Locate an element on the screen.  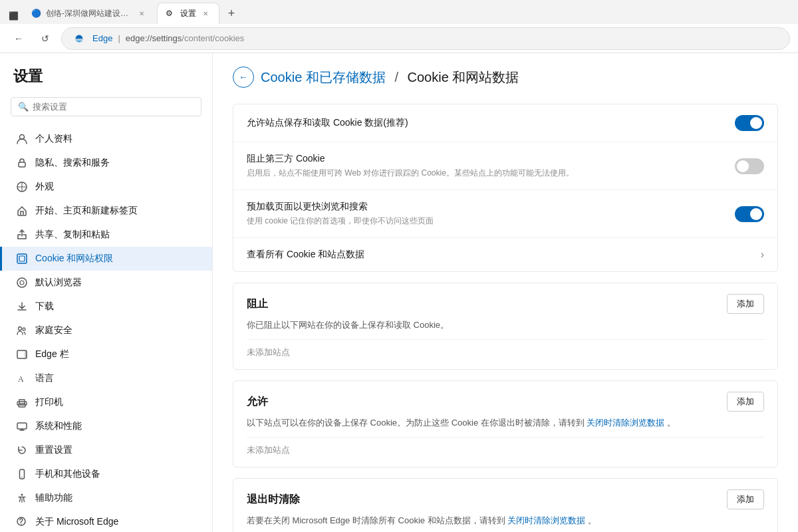
sidebar-item-profile: 个人资料 is located at coordinates (106, 139).